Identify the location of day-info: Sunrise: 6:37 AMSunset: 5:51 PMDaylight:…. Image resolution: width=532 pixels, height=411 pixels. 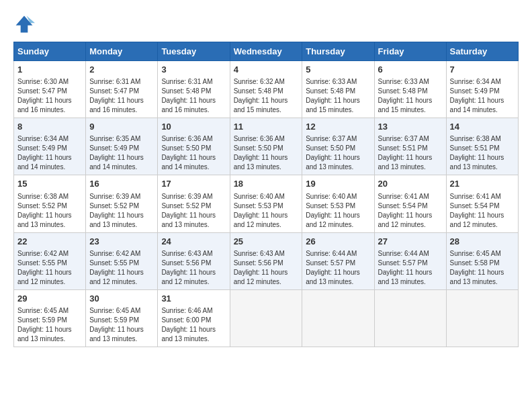
(410, 153).